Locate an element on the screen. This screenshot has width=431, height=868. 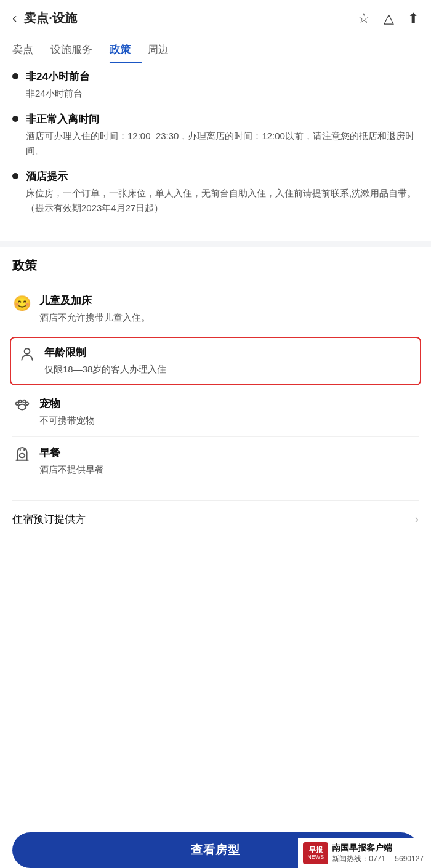
tab-zhengce: 政策 is located at coordinates (126, 49).